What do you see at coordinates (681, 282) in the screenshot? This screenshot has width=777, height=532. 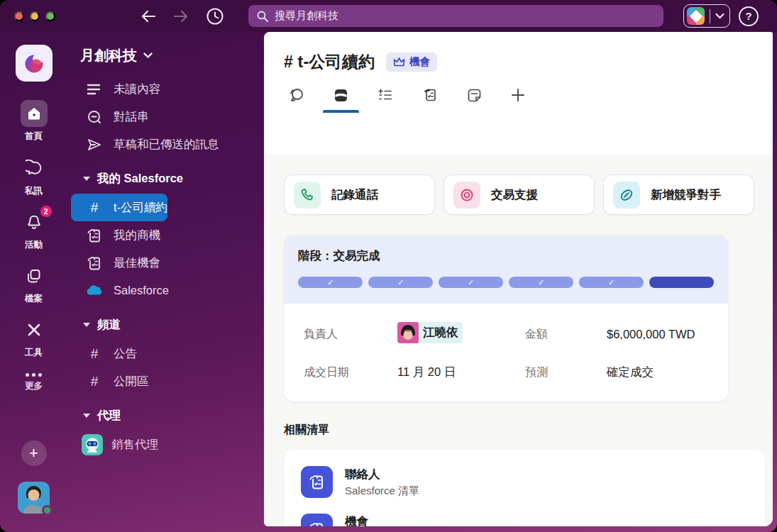 I see `stage-step-current` at bounding box center [681, 282].